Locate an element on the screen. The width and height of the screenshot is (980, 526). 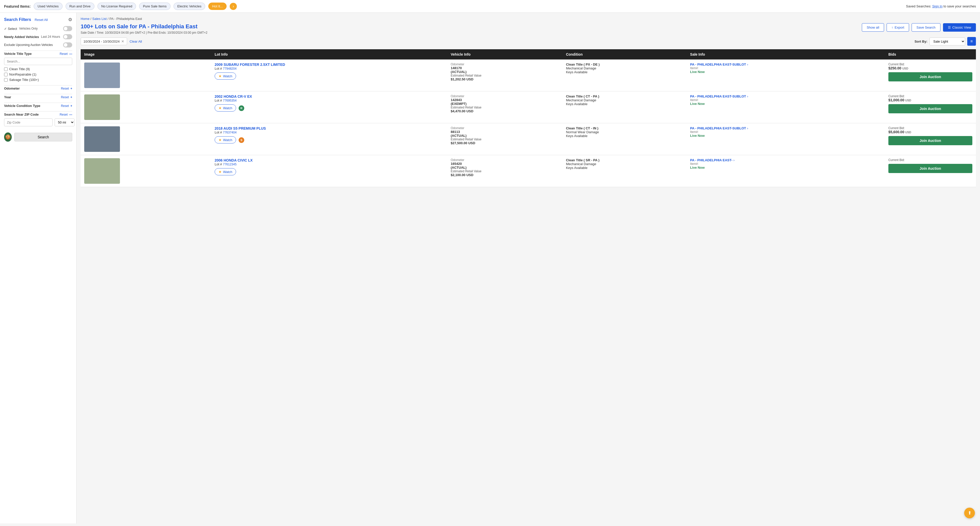
sort-select: Sale Light Price Low-High Price High-Low… is located at coordinates (947, 41).